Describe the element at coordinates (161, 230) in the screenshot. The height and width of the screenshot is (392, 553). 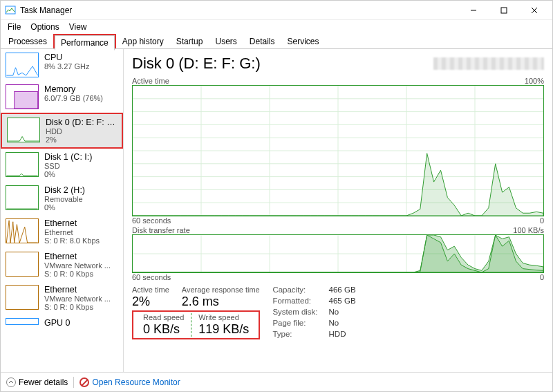
I see `chart2-label: Disk transfer rate` at that location.